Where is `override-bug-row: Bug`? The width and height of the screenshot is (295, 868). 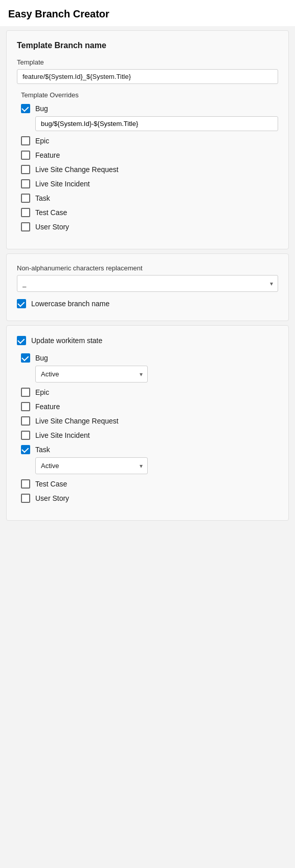
override-bug-row: Bug is located at coordinates (147, 118).